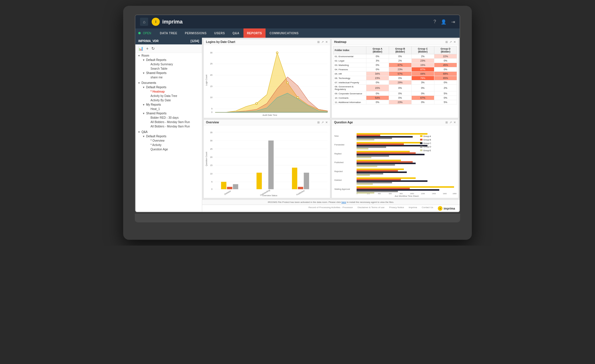  What do you see at coordinates (173, 140) in the screenshot?
I see `sidebar-item-overview: * Overview` at bounding box center [173, 140].